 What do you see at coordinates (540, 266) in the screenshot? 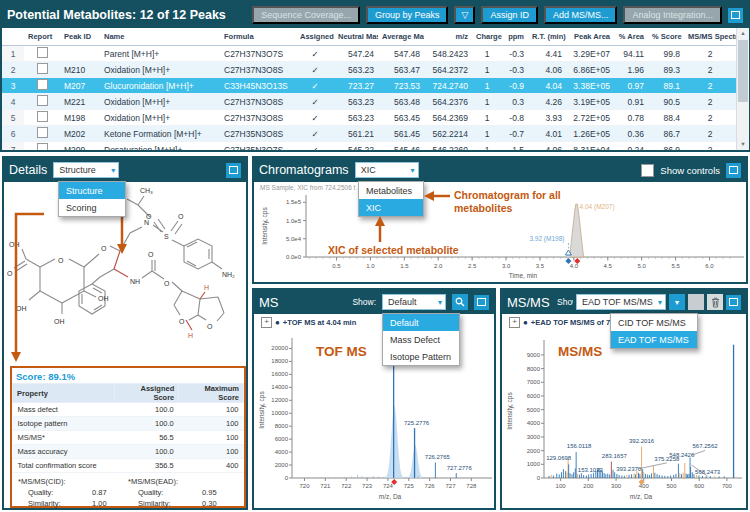
I see `x-tick-label: 3.5` at bounding box center [540, 266].